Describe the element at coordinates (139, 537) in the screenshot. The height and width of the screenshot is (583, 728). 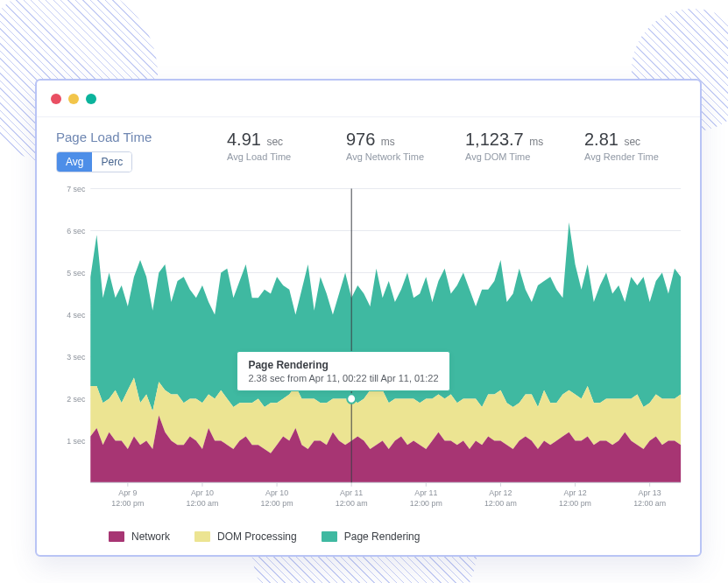
I see `legend-item-network: Network` at that location.